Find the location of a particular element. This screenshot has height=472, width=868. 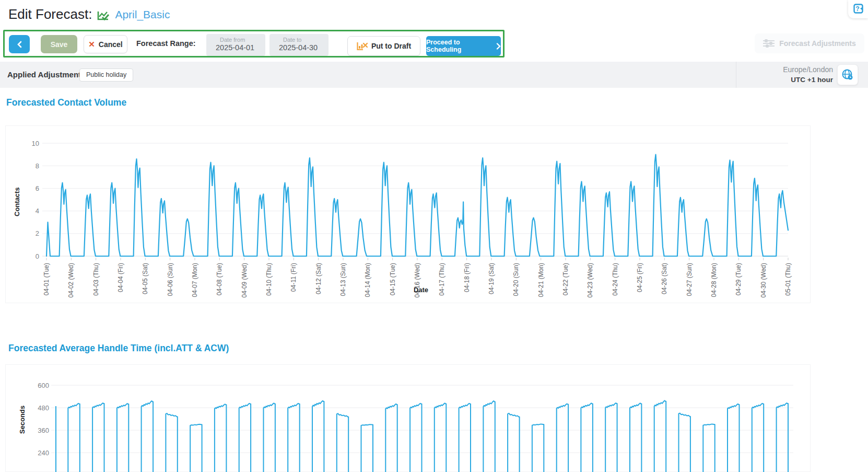

svg-text: 04-07 (Mon) is located at coordinates (195, 280).